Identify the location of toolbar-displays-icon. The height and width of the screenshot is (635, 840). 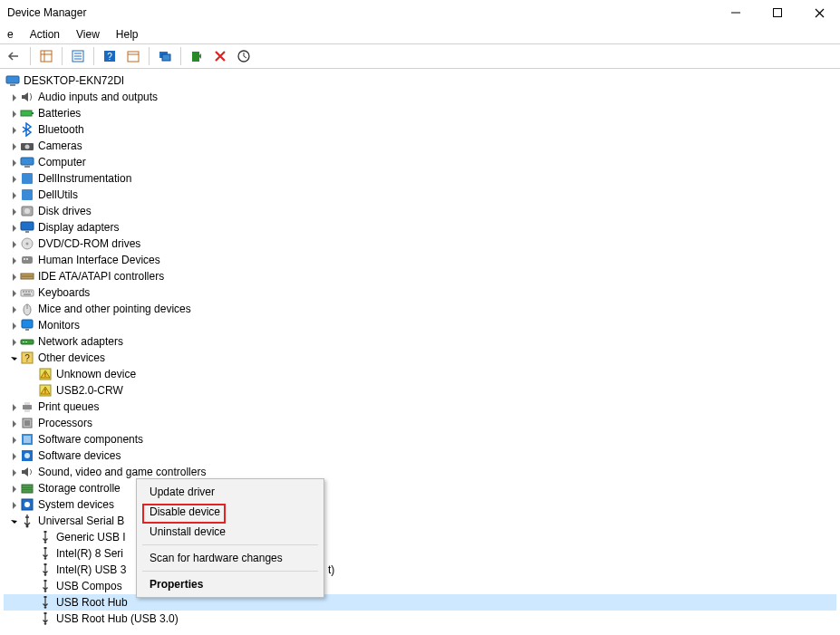
(165, 56).